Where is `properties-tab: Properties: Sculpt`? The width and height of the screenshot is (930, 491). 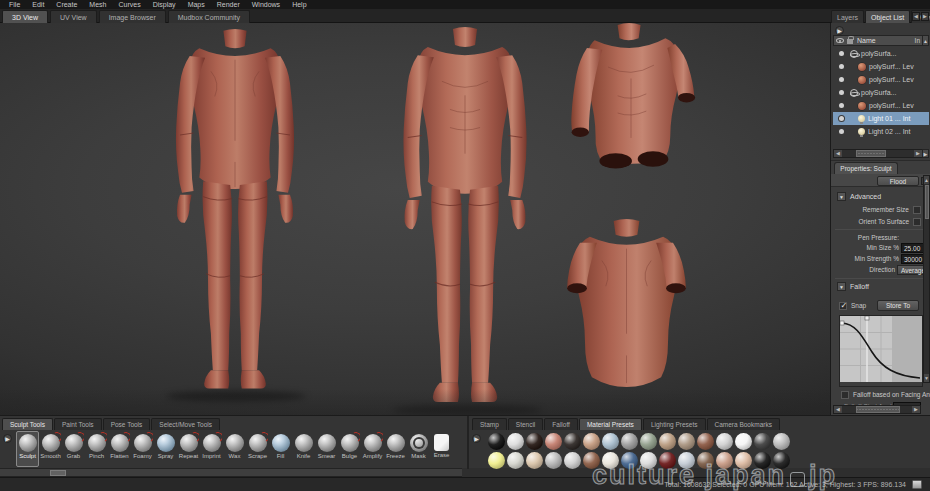
properties-tab: Properties: Sculpt is located at coordinates (866, 168).